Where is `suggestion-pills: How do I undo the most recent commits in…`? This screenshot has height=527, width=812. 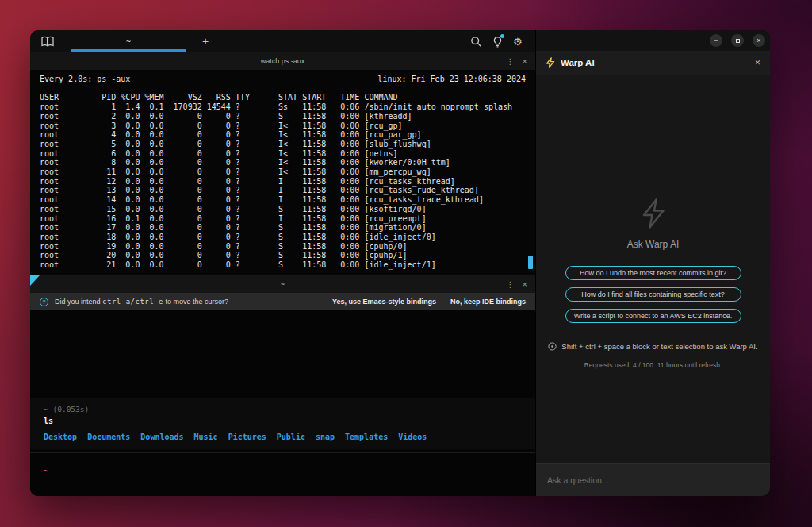 suggestion-pills: How do I undo the most recent commits in… is located at coordinates (653, 294).